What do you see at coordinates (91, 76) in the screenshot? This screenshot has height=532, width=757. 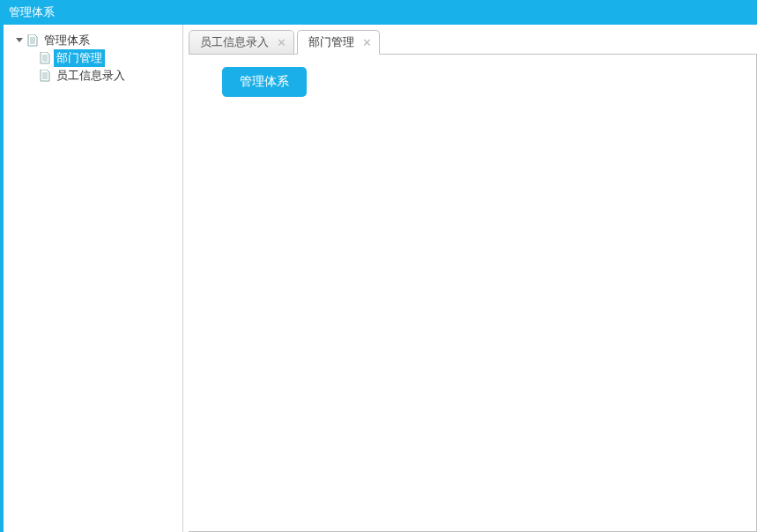 I see `tree-child-label-1: 员工信息录入` at bounding box center [91, 76].